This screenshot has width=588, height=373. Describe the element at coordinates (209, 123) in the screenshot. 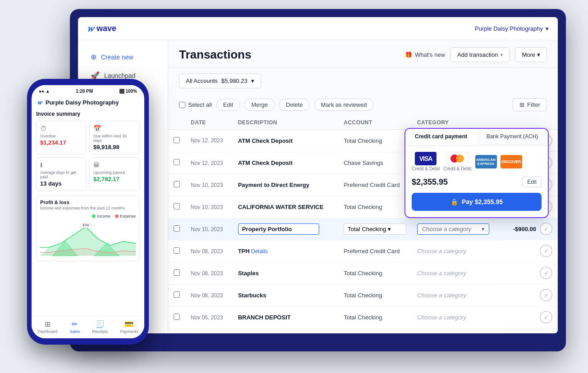

I see `header-date: Date` at that location.